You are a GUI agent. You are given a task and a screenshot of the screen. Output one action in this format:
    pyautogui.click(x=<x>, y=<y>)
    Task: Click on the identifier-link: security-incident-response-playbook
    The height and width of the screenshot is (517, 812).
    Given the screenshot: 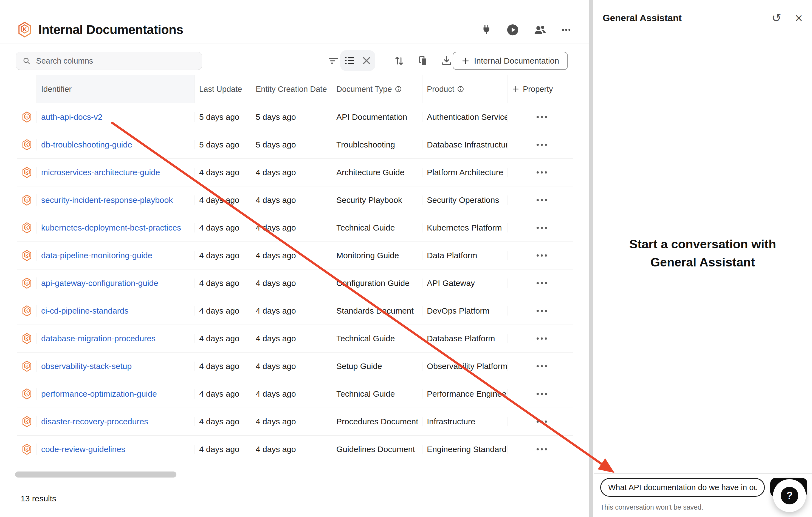 What is the action you would take?
    pyautogui.click(x=107, y=200)
    